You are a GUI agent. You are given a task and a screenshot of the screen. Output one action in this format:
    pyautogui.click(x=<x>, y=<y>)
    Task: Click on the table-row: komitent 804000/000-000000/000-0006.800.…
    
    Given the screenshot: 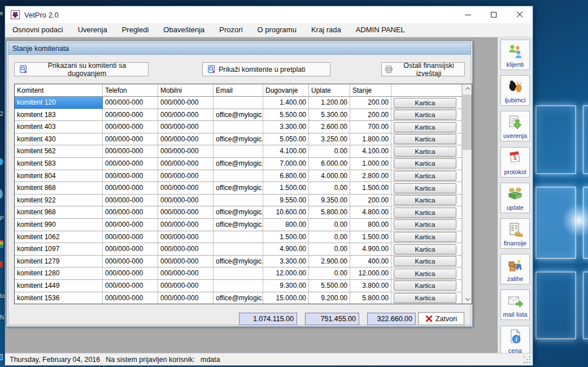 What is the action you would take?
    pyautogui.click(x=238, y=176)
    